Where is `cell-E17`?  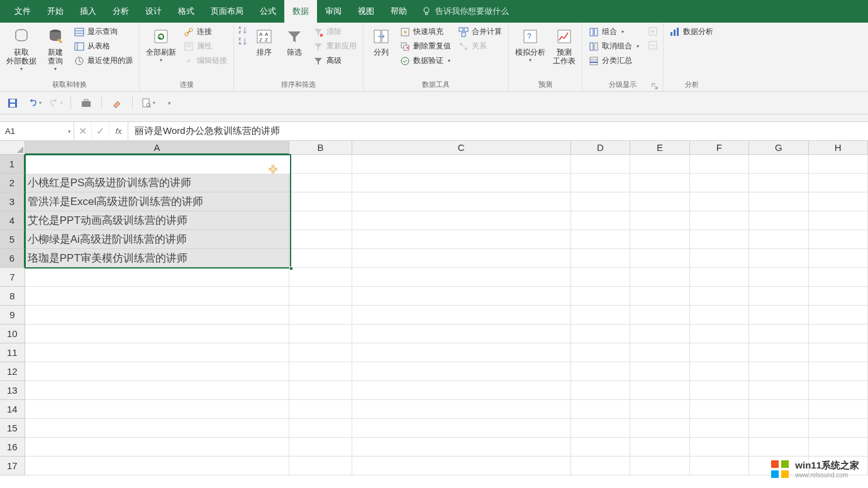
cell-E17 is located at coordinates (660, 466).